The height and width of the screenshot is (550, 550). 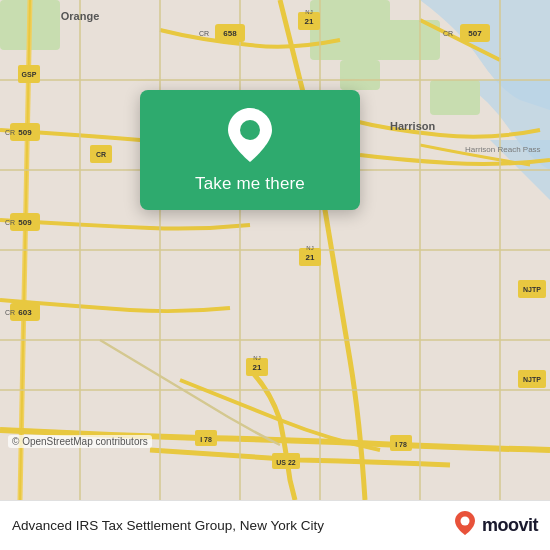 What do you see at coordinates (232, 526) in the screenshot?
I see `business-name-label: Advanced IRS Tax Settlement Group, New Y…` at bounding box center [232, 526].